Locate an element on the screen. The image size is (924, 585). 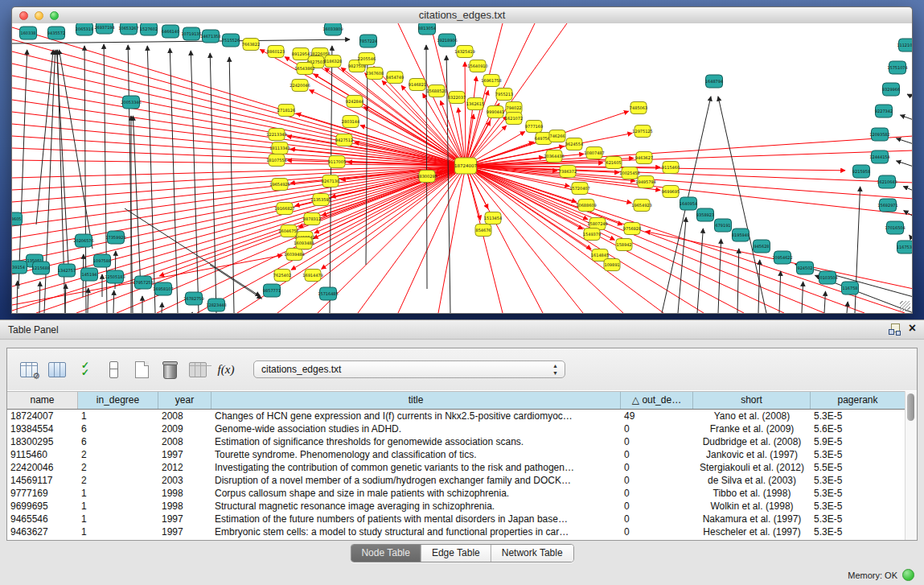
close-window-icon is located at coordinates (24, 16).